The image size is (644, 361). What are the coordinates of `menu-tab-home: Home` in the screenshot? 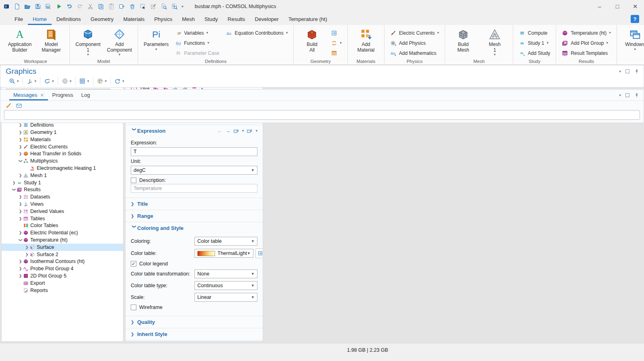 It's located at (40, 19).